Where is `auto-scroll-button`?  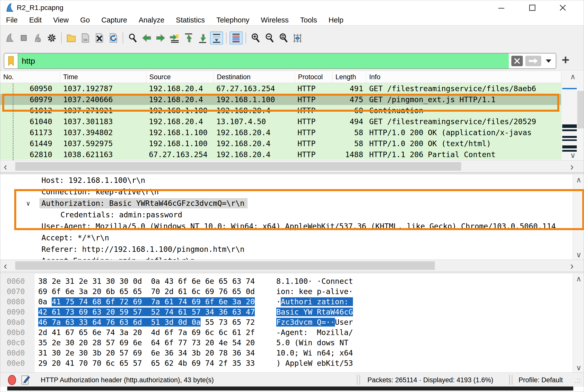
auto-scroll-button is located at coordinates (217, 38).